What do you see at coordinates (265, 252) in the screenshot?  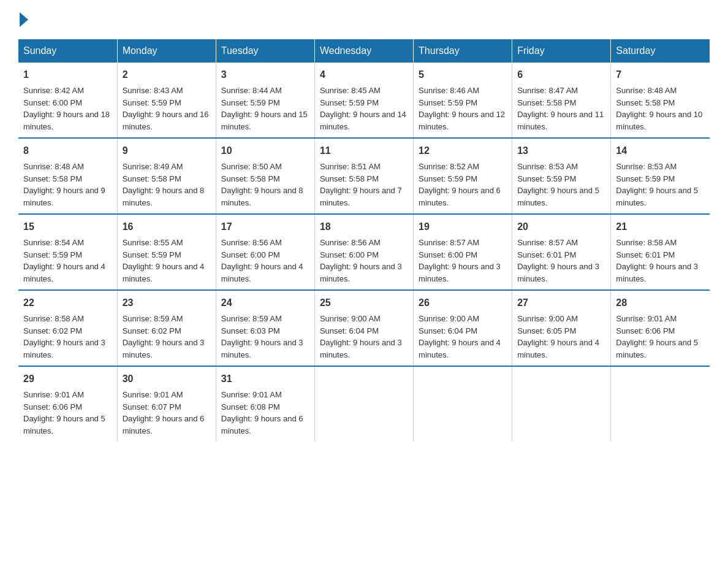 I see `calendar-cell: 17Sunrise: 8:56 AMSunset: 6:00 PMDayligh…` at bounding box center [265, 252].